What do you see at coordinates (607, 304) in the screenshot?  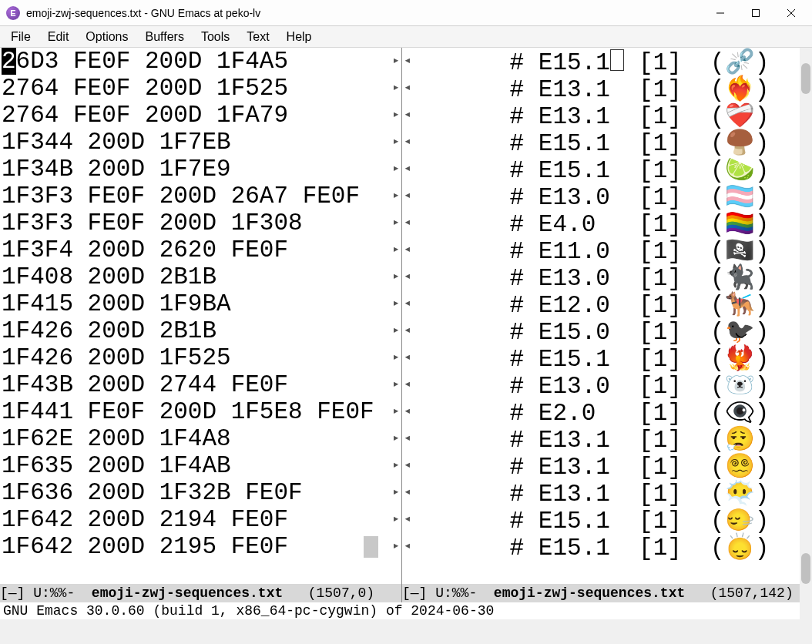 I see `text-line: # E12.0 [1] (🐕‍🦺)` at bounding box center [607, 304].